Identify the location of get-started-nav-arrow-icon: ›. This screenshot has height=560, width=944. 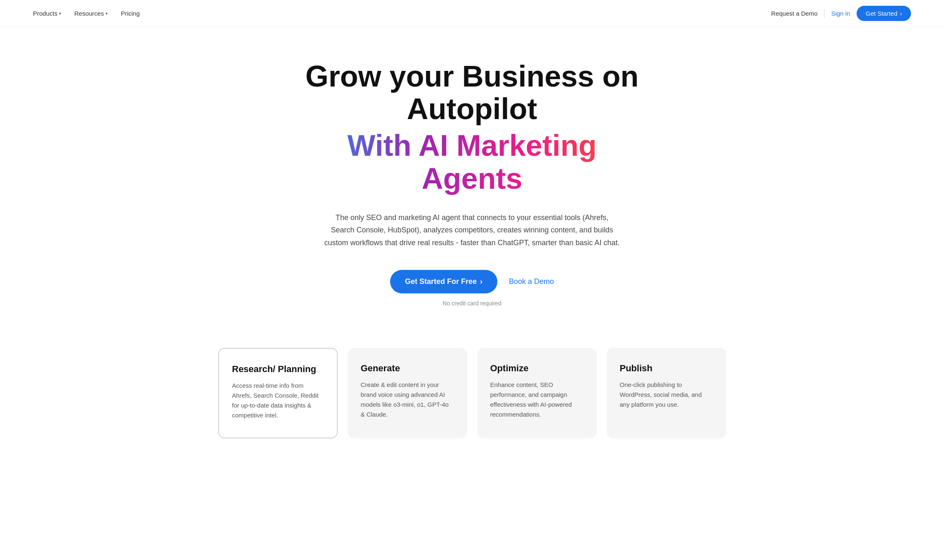
(901, 13).